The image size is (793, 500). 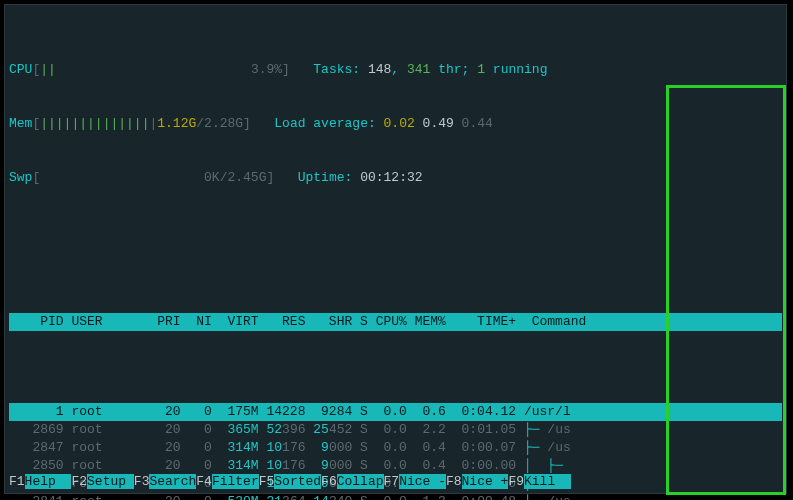 What do you see at coordinates (396, 178) in the screenshot?
I see `swp-meter: Swp[ 0K/2.45G] Uptime: 00:12:32` at bounding box center [396, 178].